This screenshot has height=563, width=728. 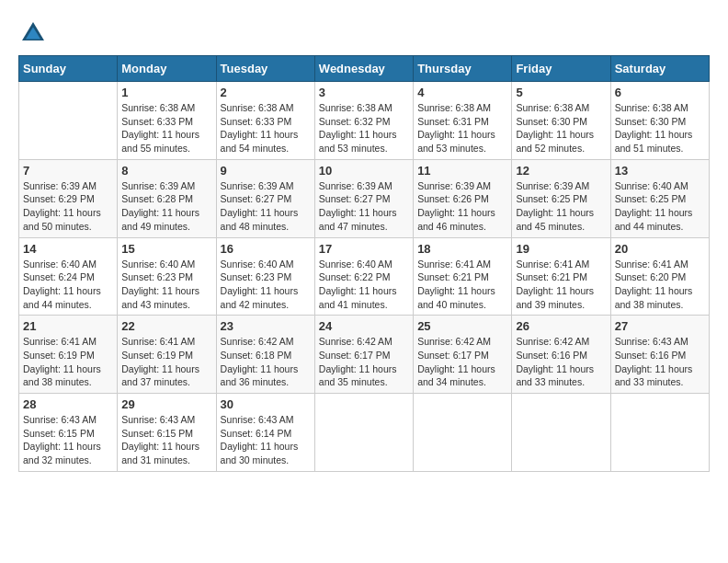 I want to click on day-number: 17, so click(x=364, y=248).